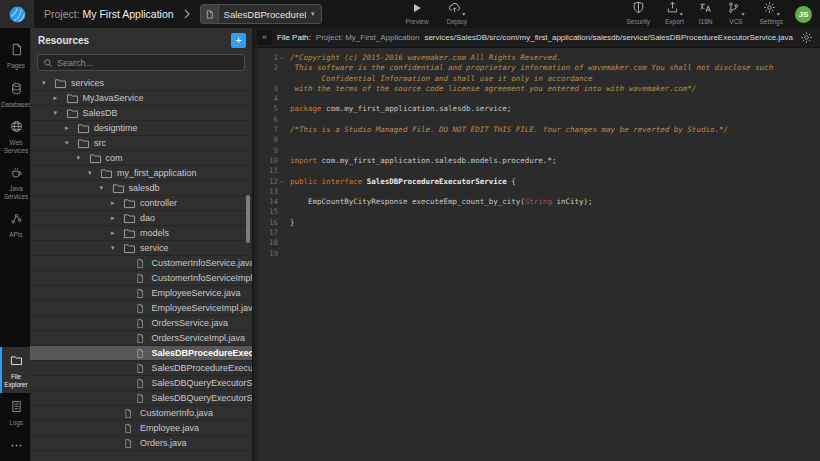 This screenshot has height=461, width=820. I want to click on rail-item-label: APIs, so click(16, 235).